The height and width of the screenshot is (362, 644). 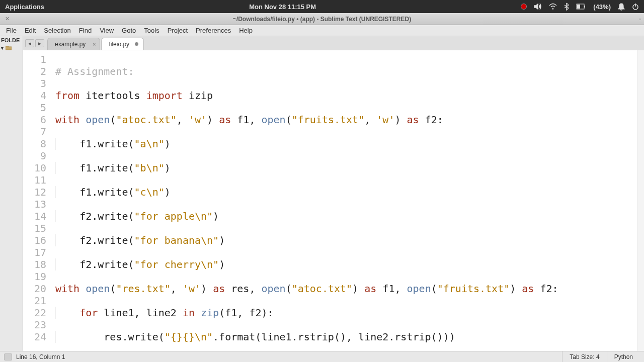 I want to click on wifi-icon, so click(x=553, y=7).